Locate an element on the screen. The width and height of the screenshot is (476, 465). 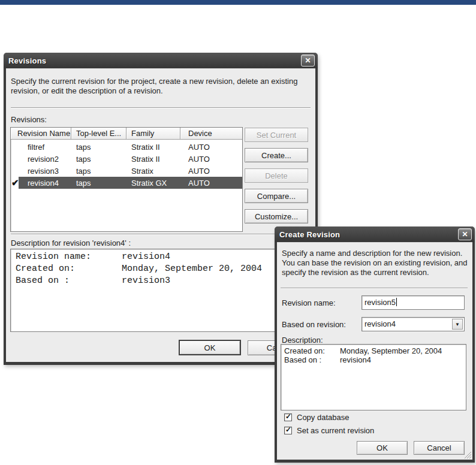
column-header-device: Device is located at coordinates (211, 134).